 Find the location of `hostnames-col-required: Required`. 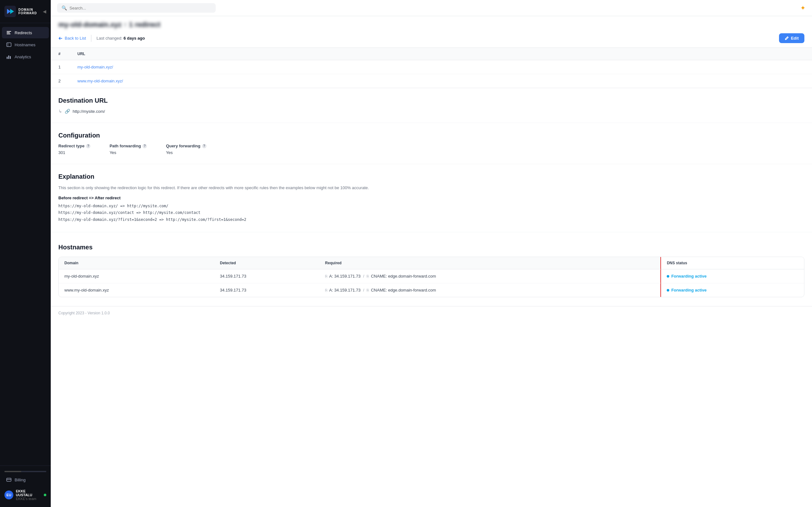

hostnames-col-required: Required is located at coordinates (490, 263).